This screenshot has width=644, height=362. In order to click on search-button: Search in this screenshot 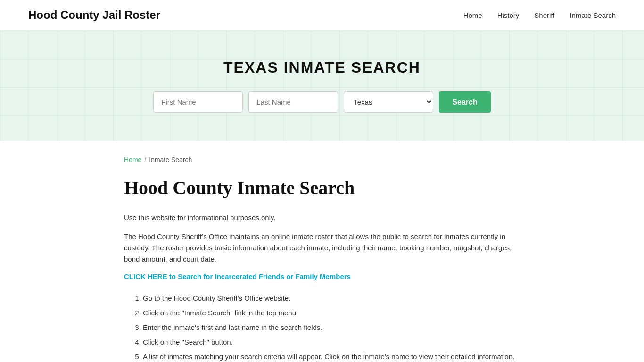, I will do `click(465, 102)`.